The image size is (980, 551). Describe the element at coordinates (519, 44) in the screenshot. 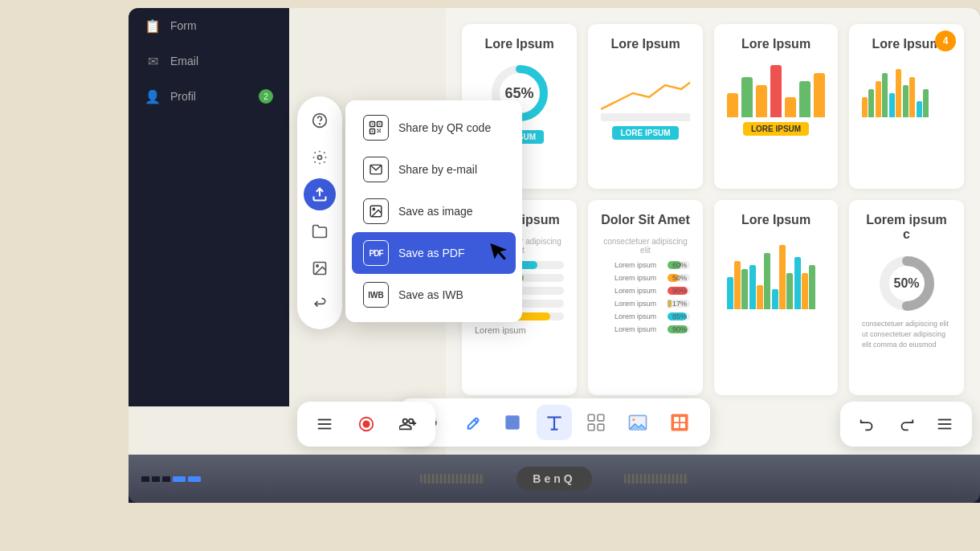

I see `card1-title: Lore Ipsum` at that location.